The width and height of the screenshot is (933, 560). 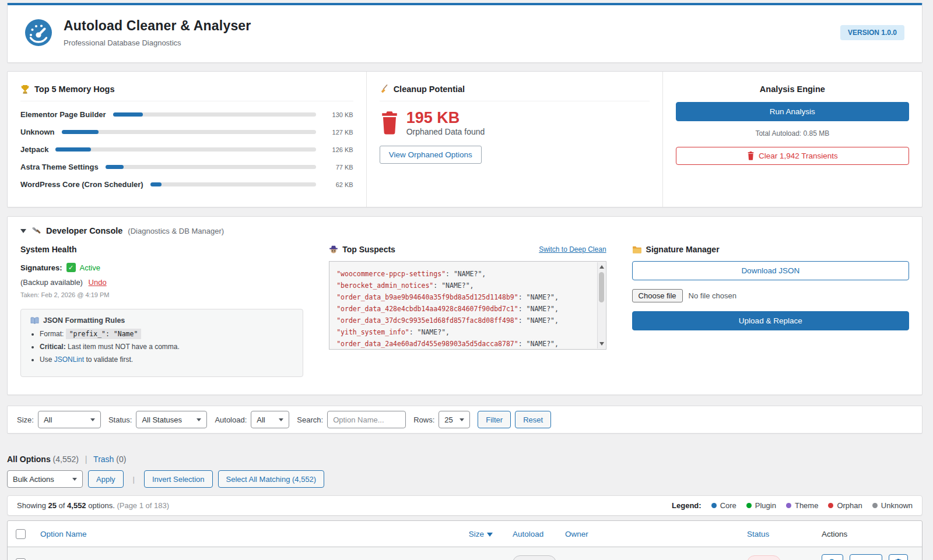 What do you see at coordinates (69, 420) in the screenshot?
I see `size-select: All` at bounding box center [69, 420].